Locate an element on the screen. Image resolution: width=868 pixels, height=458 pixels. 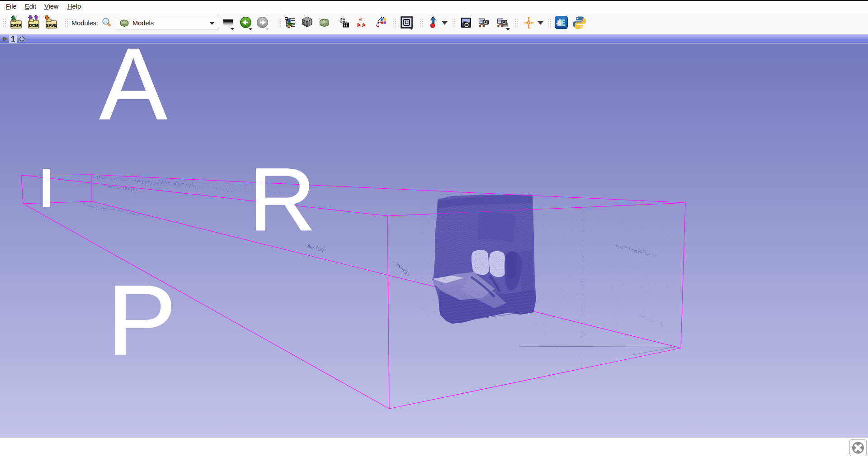
svg-text: R is located at coordinates (282, 199).